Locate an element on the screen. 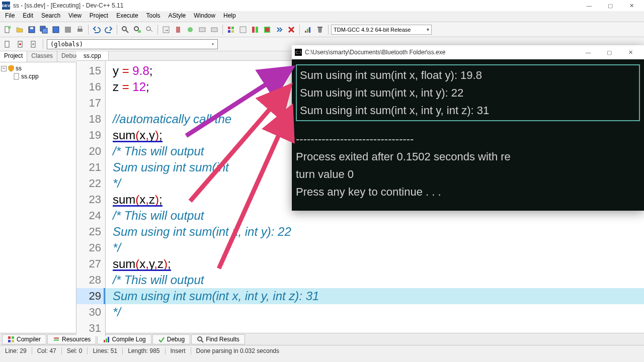 This screenshot has height=362, width=644. tree-root: − ss is located at coordinates (38, 68).